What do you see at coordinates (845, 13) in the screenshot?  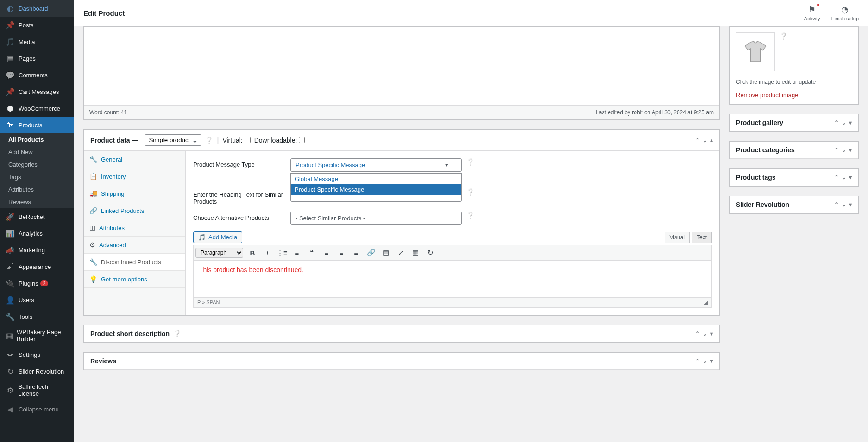 I see `finish-setup-button: ◔Finish setup` at bounding box center [845, 13].